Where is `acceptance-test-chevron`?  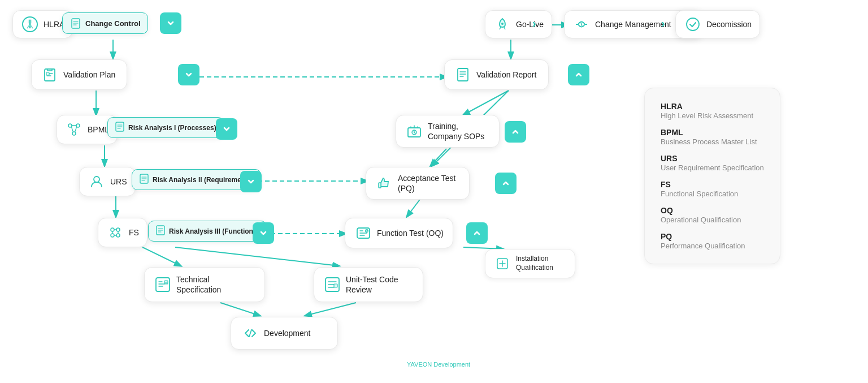
acceptance-test-chevron is located at coordinates (506, 183).